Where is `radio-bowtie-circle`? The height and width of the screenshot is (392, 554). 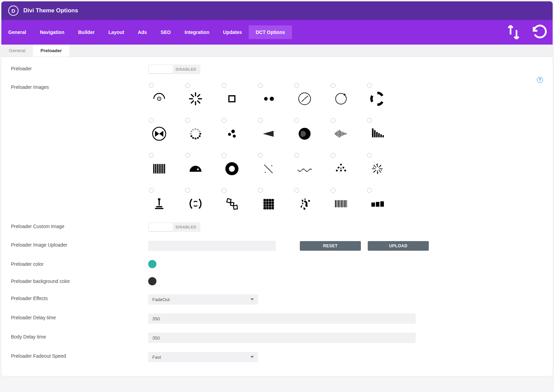
radio-bowtie-circle is located at coordinates (151, 120).